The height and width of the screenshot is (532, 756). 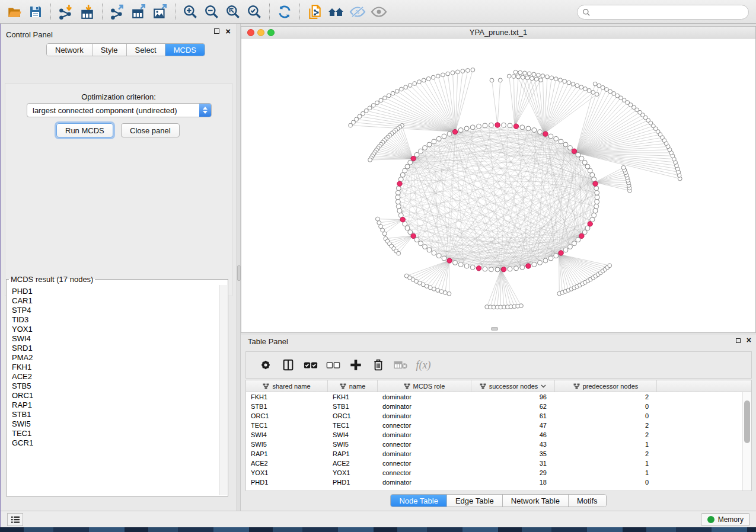 I want to click on show-all-icon, so click(x=379, y=12).